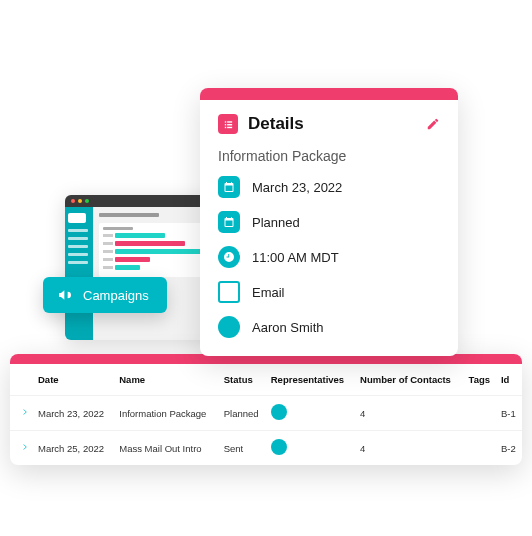 The image size is (532, 536). What do you see at coordinates (329, 257) in the screenshot?
I see `detail-row-time: 11:00 AM MDT` at bounding box center [329, 257].